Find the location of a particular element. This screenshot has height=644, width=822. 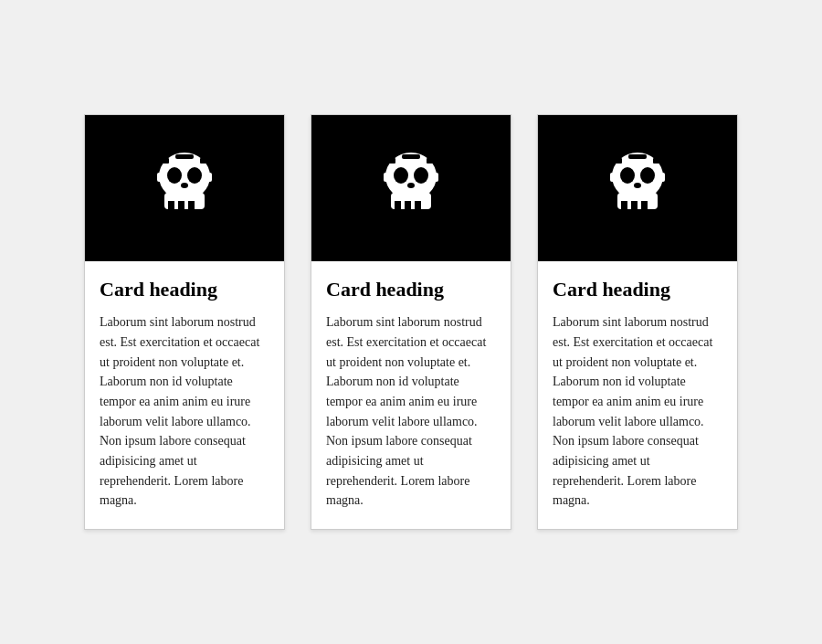

card-text-1: Laborum sint laborum nostrud est. Est ex… is located at coordinates (184, 411).